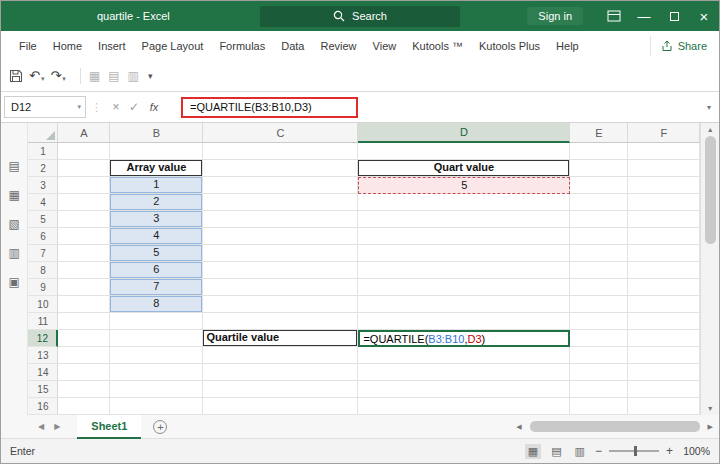 The height and width of the screenshot is (464, 720). I want to click on cell-B5: 3, so click(156, 220).